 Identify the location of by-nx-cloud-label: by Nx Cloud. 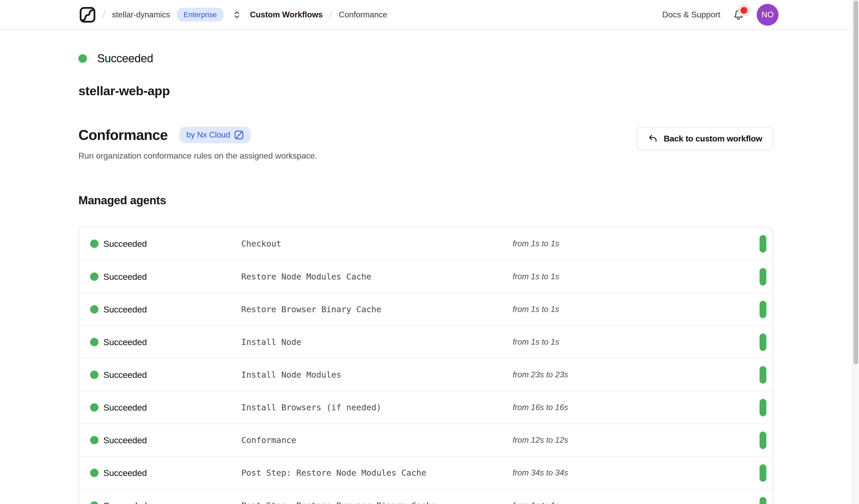
(209, 135).